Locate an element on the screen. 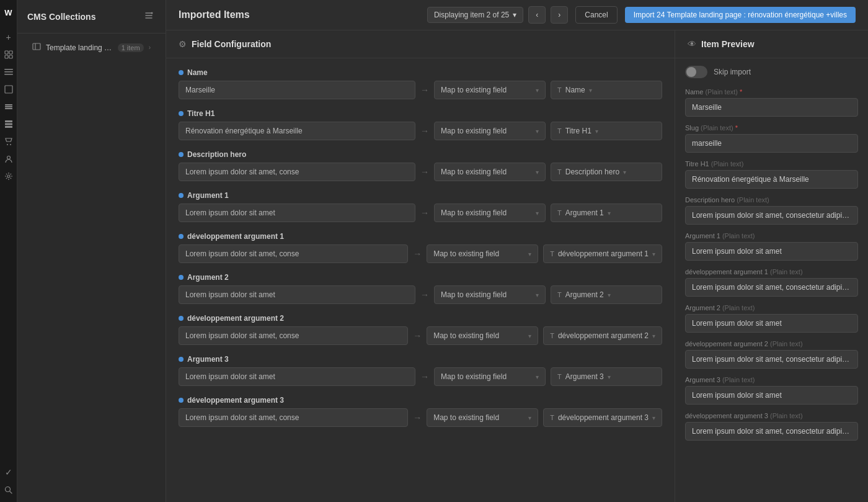  map-select-1: Map to existing field ▾ is located at coordinates (490, 131).